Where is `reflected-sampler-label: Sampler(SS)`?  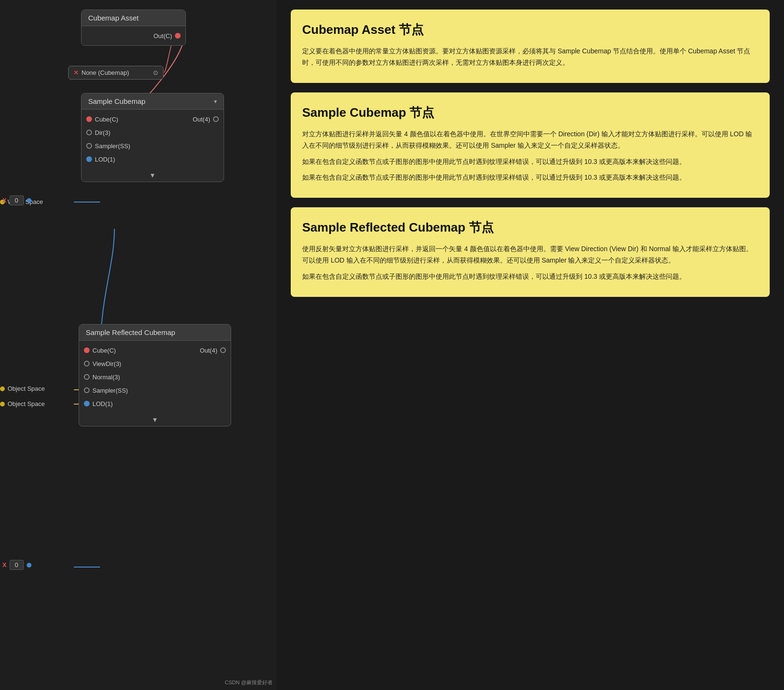 reflected-sampler-label: Sampler(SS) is located at coordinates (110, 391).